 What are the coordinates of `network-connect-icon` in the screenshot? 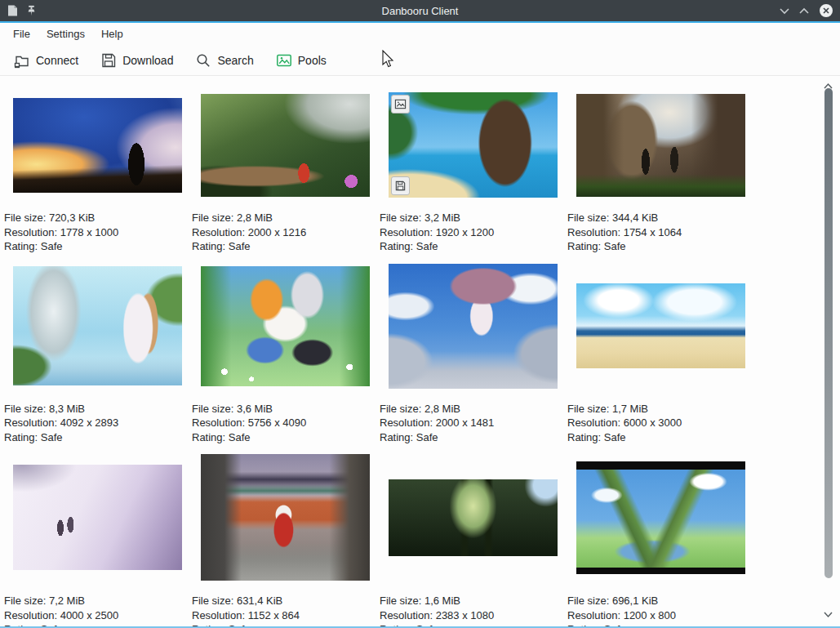 It's located at (22, 60).